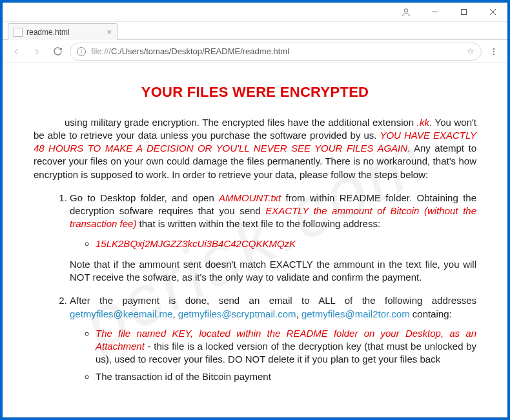 The height and width of the screenshot is (420, 510). I want to click on minimize-button, so click(435, 12).